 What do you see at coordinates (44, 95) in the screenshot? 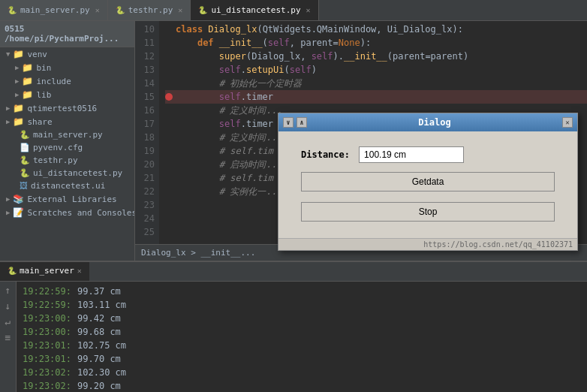
I see `item-label-lib: lib` at bounding box center [44, 95].